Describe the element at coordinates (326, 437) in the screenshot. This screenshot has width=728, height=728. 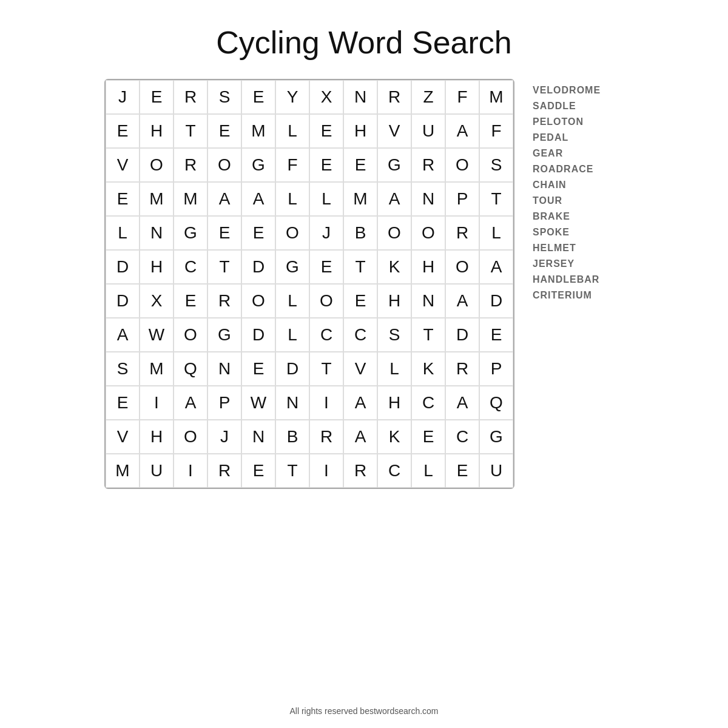
I see `cell-10-6: R` at that location.